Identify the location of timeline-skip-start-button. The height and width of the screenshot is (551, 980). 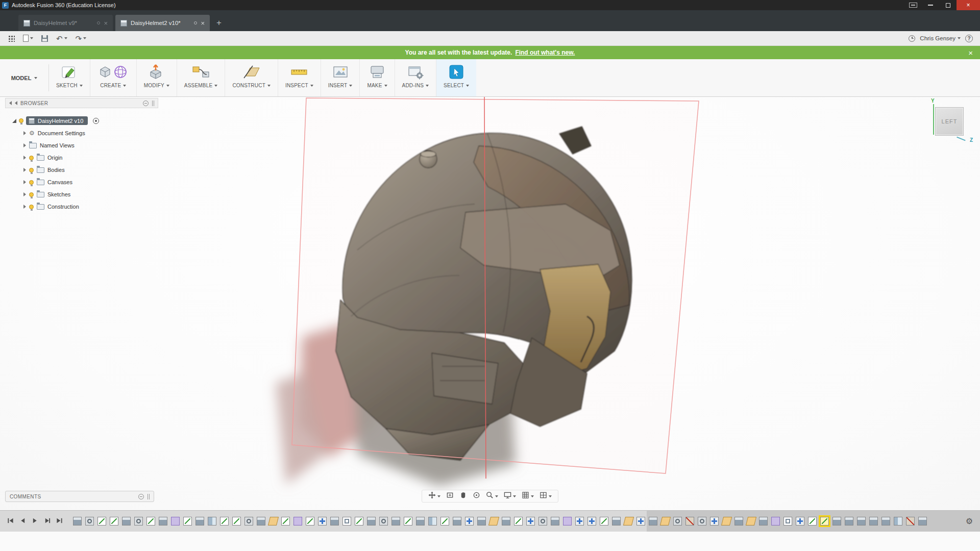
(10, 521).